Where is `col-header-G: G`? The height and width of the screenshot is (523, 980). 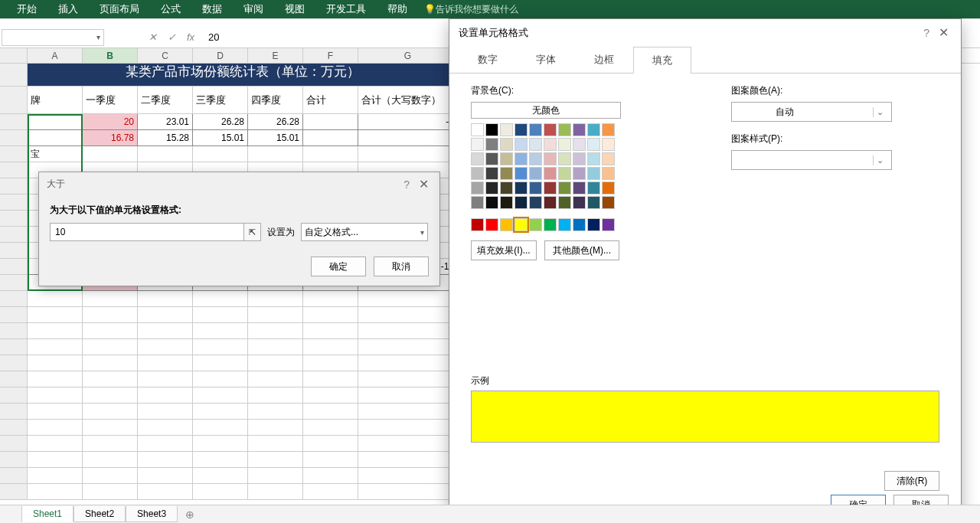 col-header-G: G is located at coordinates (408, 55).